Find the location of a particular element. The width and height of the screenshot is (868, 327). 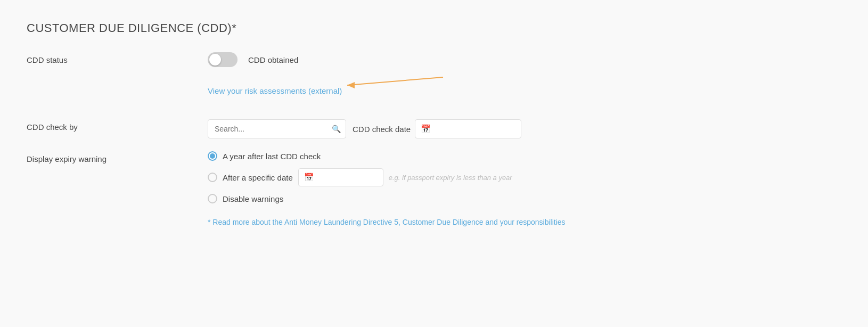

cdd-check-by-content: 🔍 CDD check date 📅 is located at coordinates (525, 129).